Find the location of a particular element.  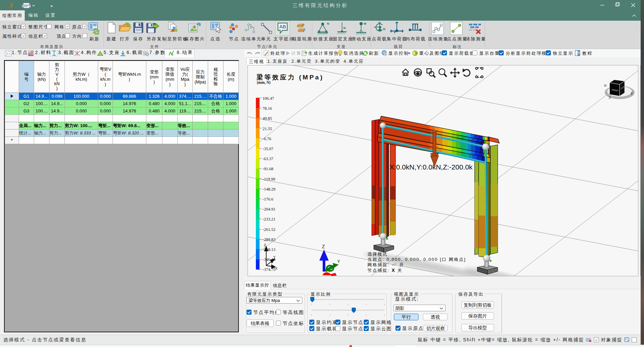

svg-text: X is located at coordinates (277, 269).